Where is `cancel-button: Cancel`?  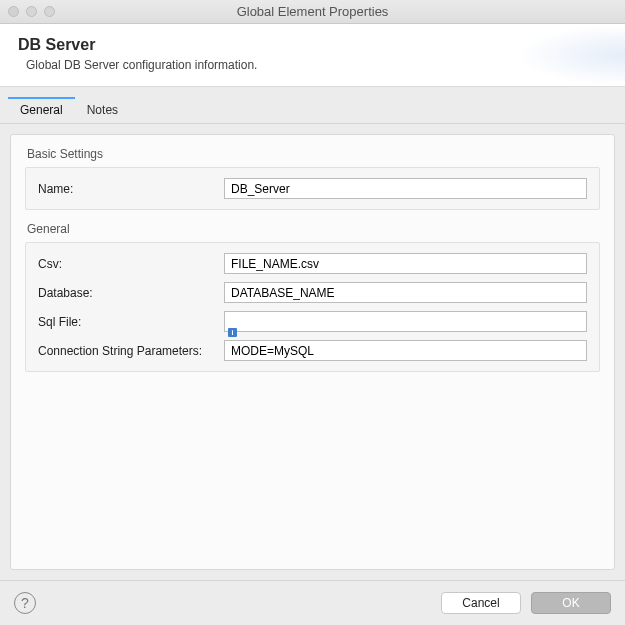
cancel-button: Cancel is located at coordinates (481, 603).